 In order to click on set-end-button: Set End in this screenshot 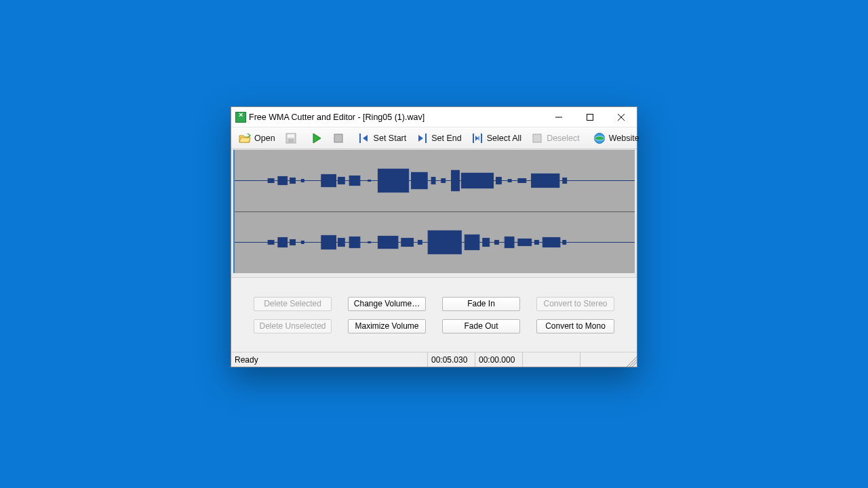, I will do `click(438, 138)`.